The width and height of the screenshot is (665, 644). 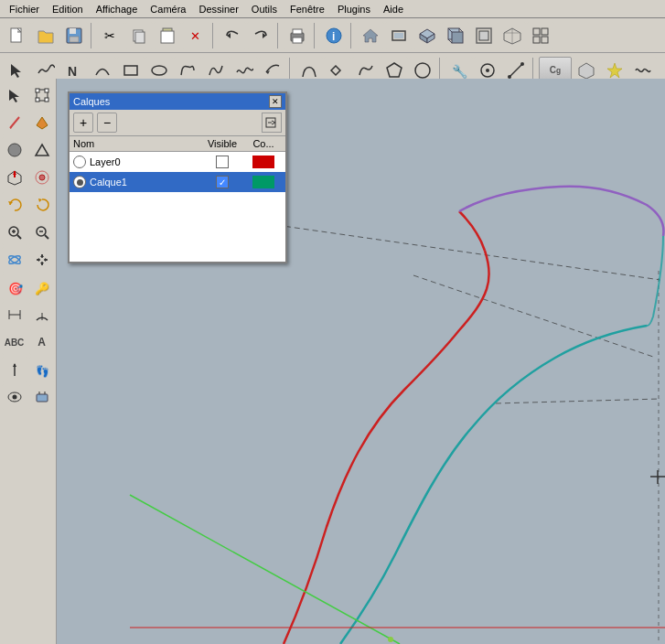 I want to click on footstep-tool: 👣, so click(x=42, y=370).